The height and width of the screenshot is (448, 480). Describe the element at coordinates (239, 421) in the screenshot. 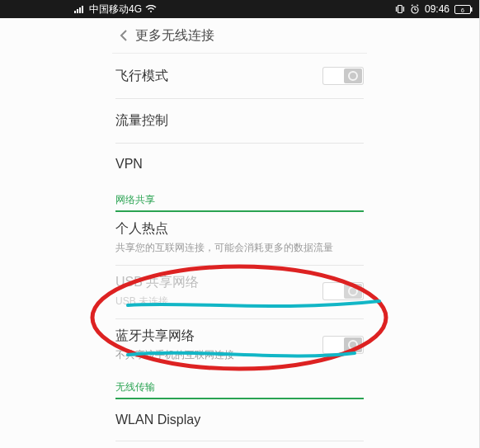

I see `row-wlan-display: WLAN Display` at that location.